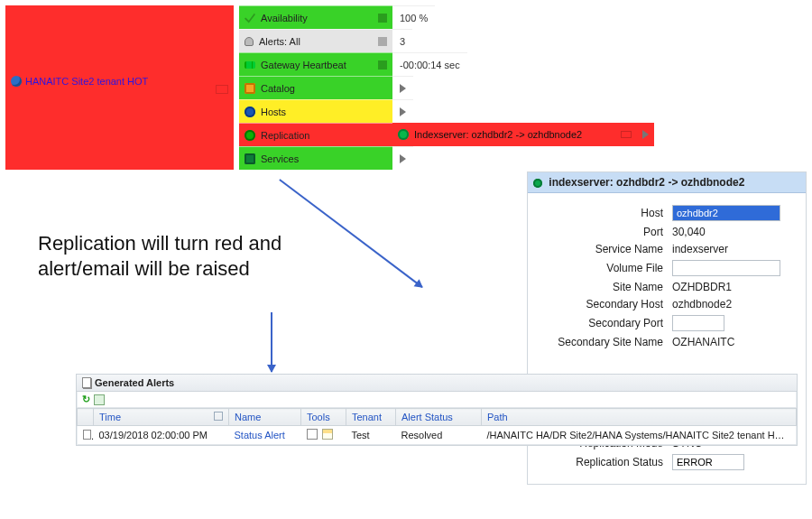 Image resolution: width=812 pixels, height=519 pixels. Describe the element at coordinates (324, 112) in the screenshot. I see `kpi-label: Hosts` at that location.